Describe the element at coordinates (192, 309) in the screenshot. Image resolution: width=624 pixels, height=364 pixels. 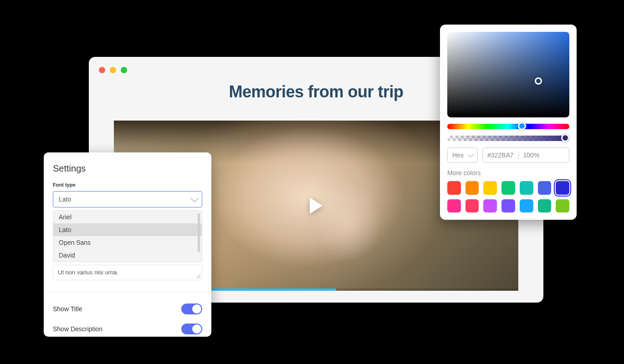
I see `show-title-toggle` at that location.